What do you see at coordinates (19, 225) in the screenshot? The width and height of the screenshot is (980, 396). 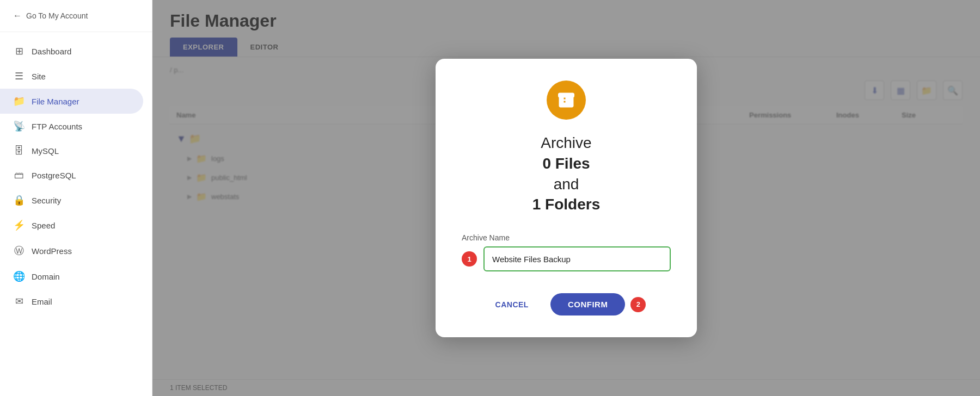 I see `speed-icon: ⚡` at bounding box center [19, 225].